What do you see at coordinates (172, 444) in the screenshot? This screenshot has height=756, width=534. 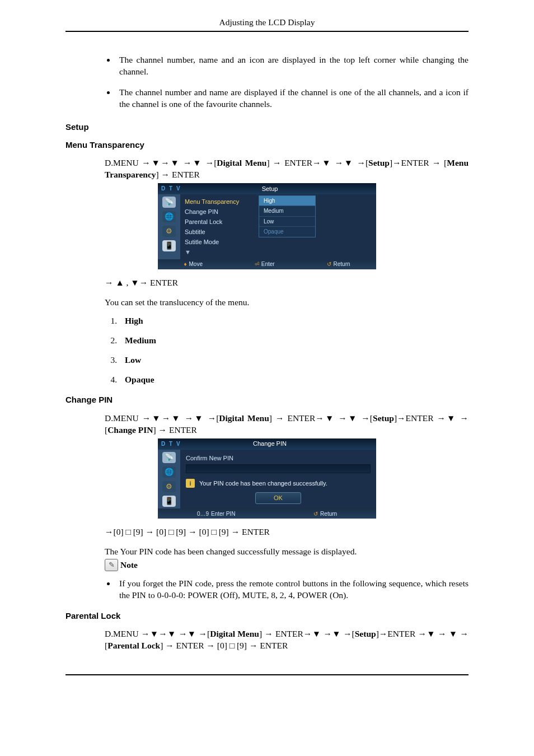 I see `cp-shot-dtv: D T V` at bounding box center [172, 444].